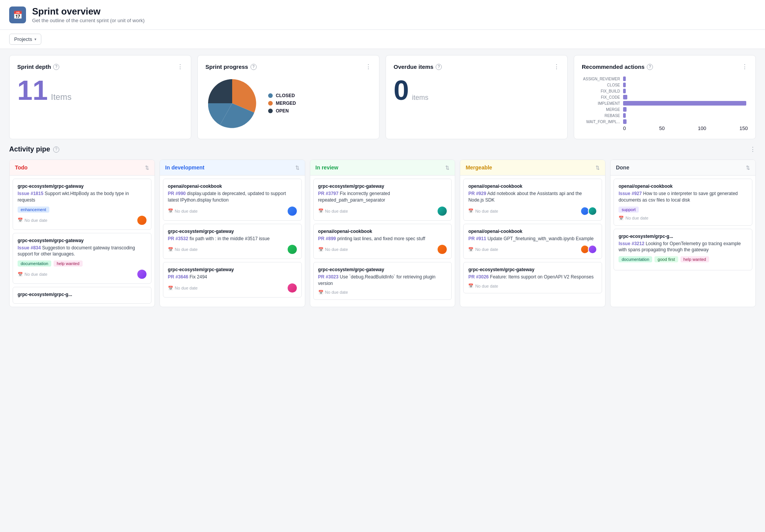  What do you see at coordinates (650, 67) in the screenshot?
I see `recommended-help: ?` at bounding box center [650, 67].